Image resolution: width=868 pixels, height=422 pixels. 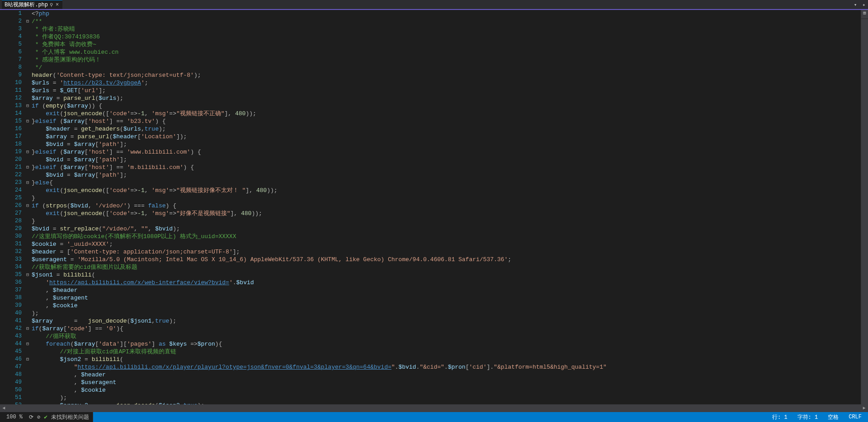 What do you see at coordinates (446, 167) in the screenshot?
I see `code-line: }elseif ($array['host'] == 'm.bilibili.c…` at bounding box center [446, 167].